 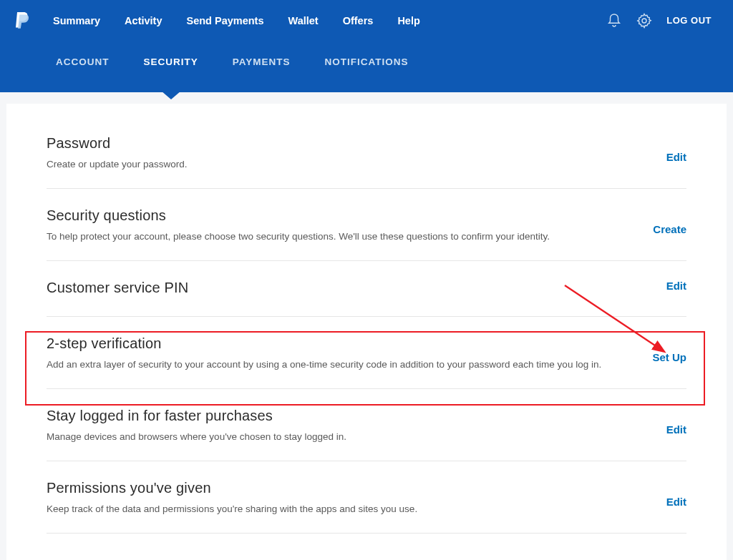 What do you see at coordinates (408, 21) in the screenshot?
I see `nav-help: Help` at bounding box center [408, 21].